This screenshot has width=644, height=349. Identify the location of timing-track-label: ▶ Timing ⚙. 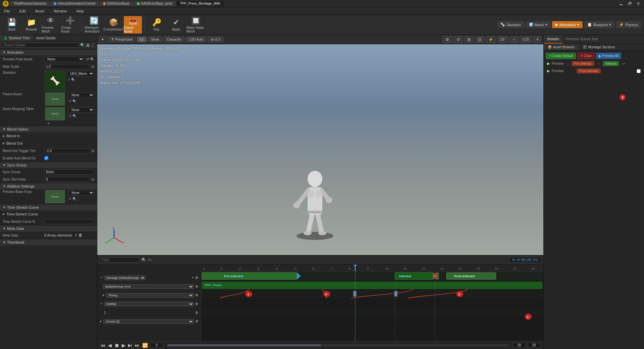
(149, 295).